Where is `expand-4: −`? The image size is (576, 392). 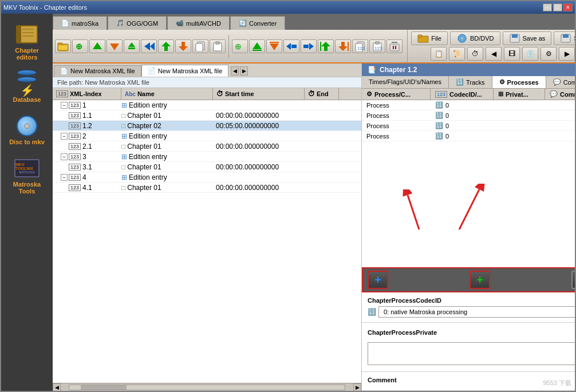 expand-4: − is located at coordinates (64, 177).